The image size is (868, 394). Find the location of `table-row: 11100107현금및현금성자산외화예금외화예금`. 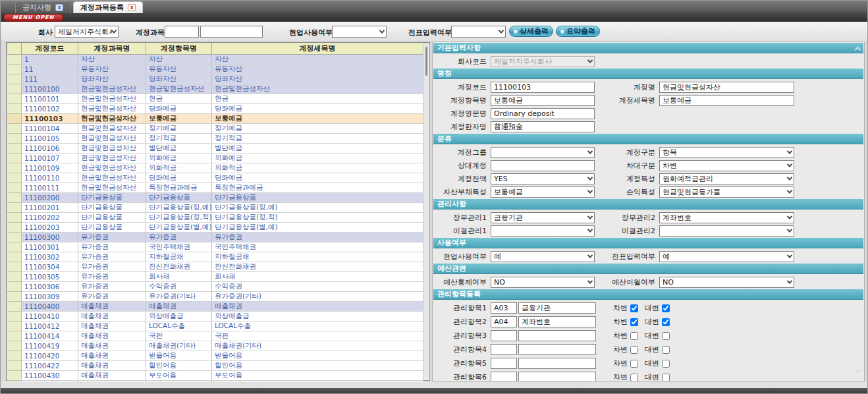

table-row: 11100107현금및현금성자산외화예금외화예금 is located at coordinates (215, 158).